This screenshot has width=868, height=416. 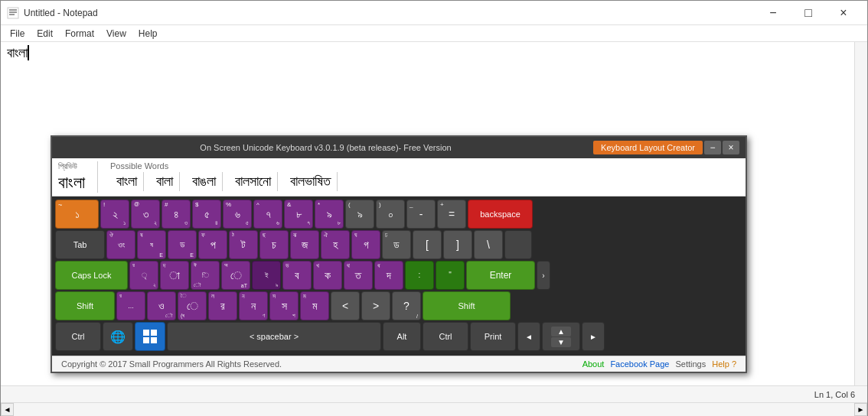 What do you see at coordinates (192, 306) in the screenshot?
I see `key-c: ৈ ে (ৰ` at bounding box center [192, 306].